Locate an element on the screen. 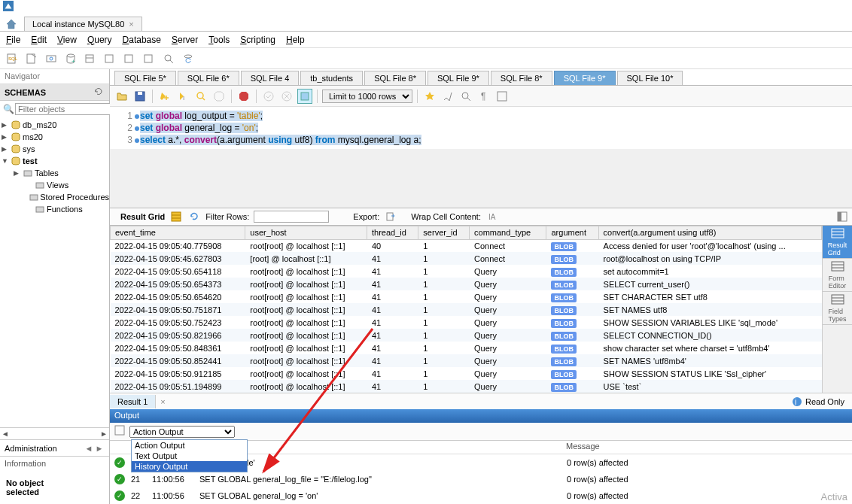 The image size is (852, 504). grid-icon is located at coordinates (176, 217).